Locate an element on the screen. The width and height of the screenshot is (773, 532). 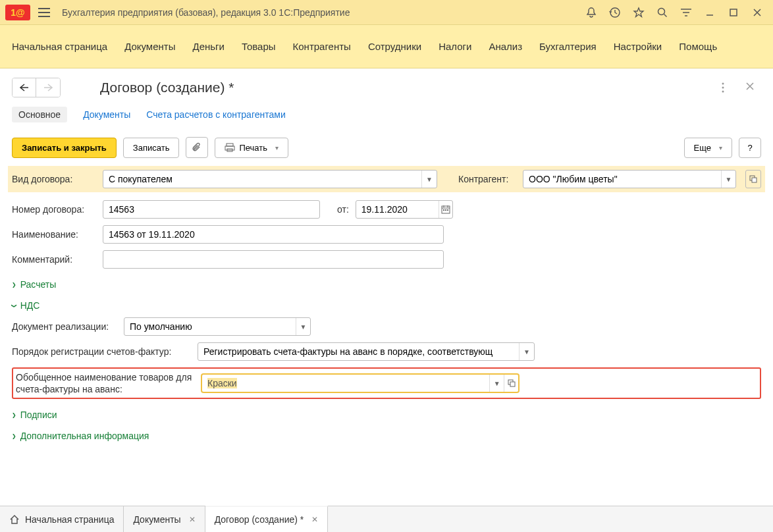
calendar-icon is located at coordinates (445, 209).